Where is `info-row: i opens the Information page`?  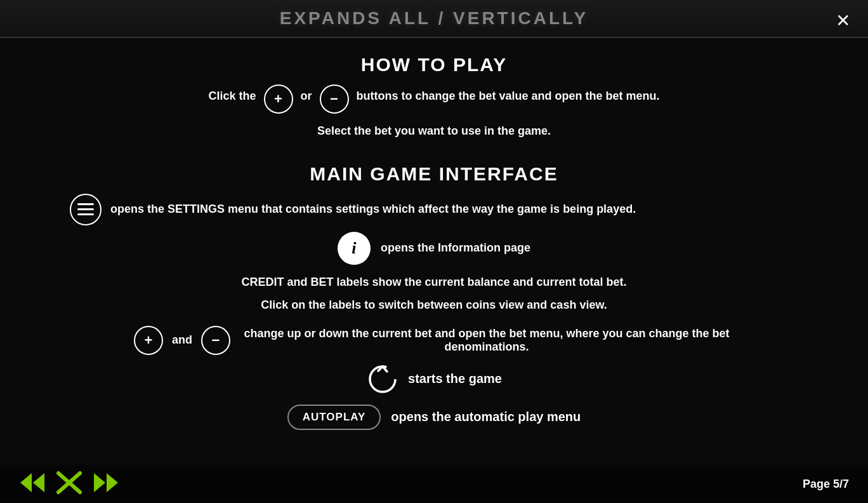
info-row: i opens the Information page is located at coordinates (434, 248).